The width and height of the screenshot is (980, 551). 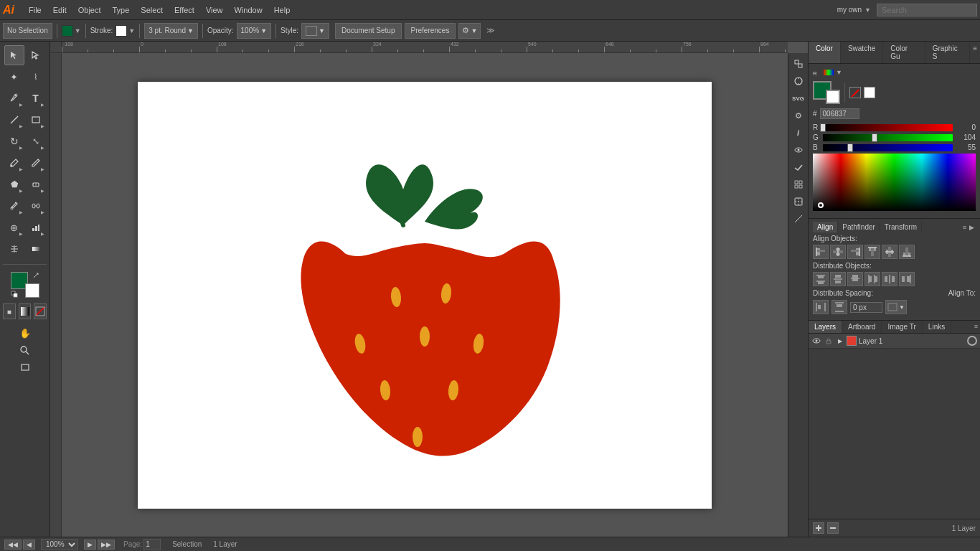 I want to click on side-transform2-icon, so click(x=798, y=202).